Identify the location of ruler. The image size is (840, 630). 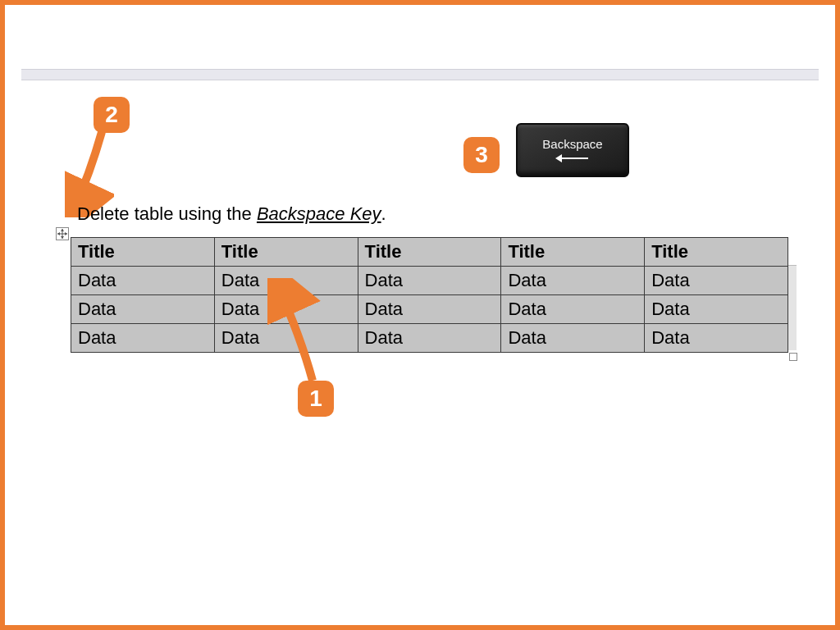
(420, 75).